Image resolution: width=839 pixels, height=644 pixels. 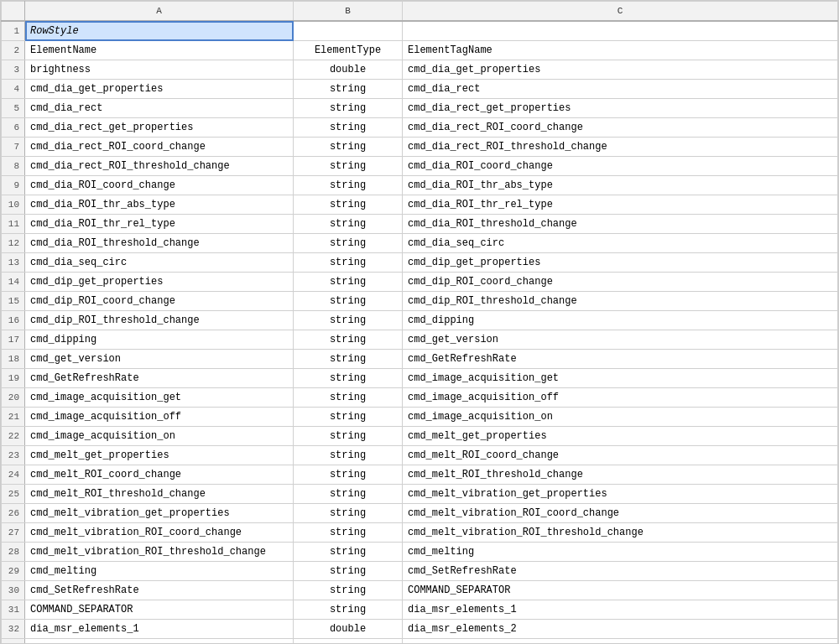 What do you see at coordinates (159, 397) in the screenshot?
I see `cell-a: cmd_image_acquisition_get` at bounding box center [159, 397].